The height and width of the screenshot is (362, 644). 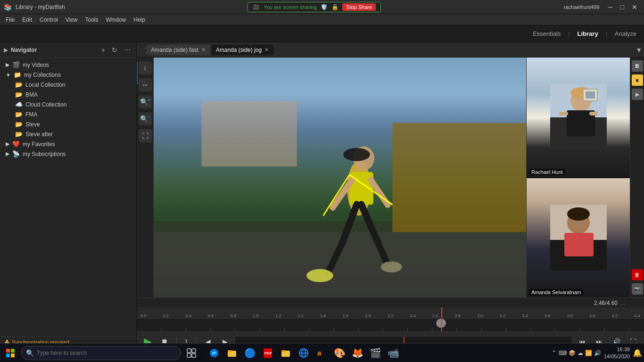 I want to click on taskbar-app-dartfish: 🎬, so click(x=375, y=353).